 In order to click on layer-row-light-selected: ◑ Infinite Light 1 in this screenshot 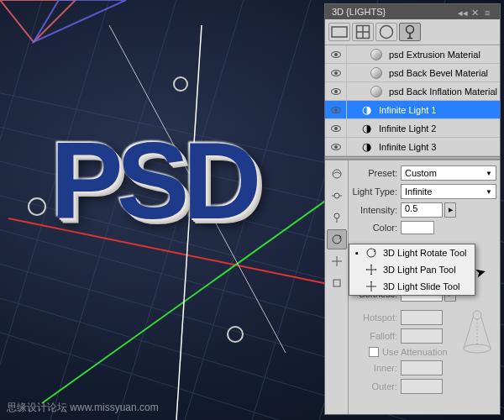, I will do `click(412, 110)`.